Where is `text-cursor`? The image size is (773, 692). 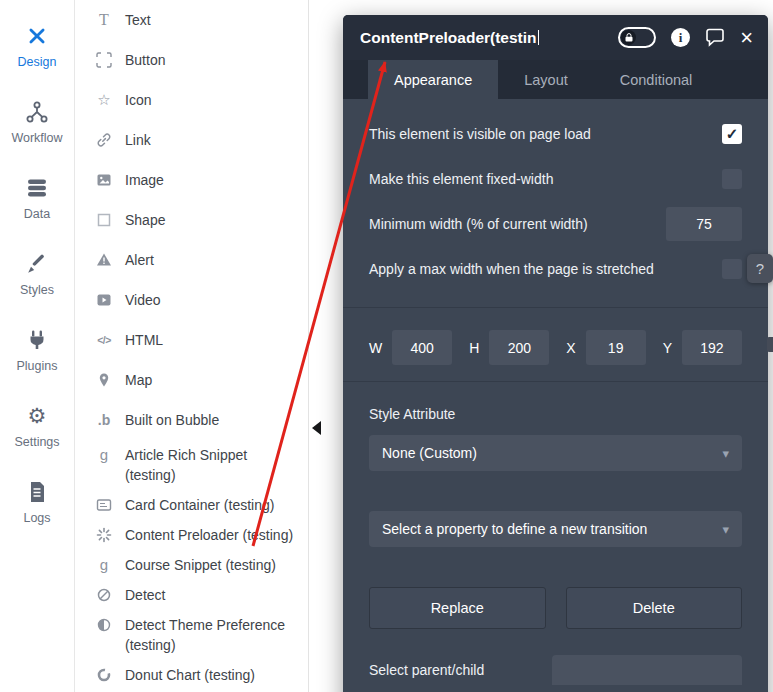
text-cursor is located at coordinates (539, 38).